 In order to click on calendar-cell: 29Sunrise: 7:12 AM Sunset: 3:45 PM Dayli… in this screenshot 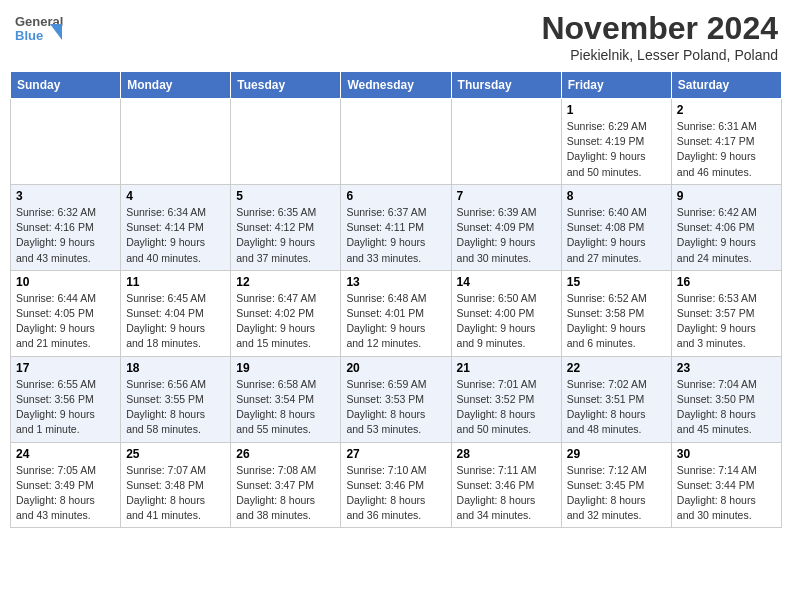, I will do `click(616, 485)`.